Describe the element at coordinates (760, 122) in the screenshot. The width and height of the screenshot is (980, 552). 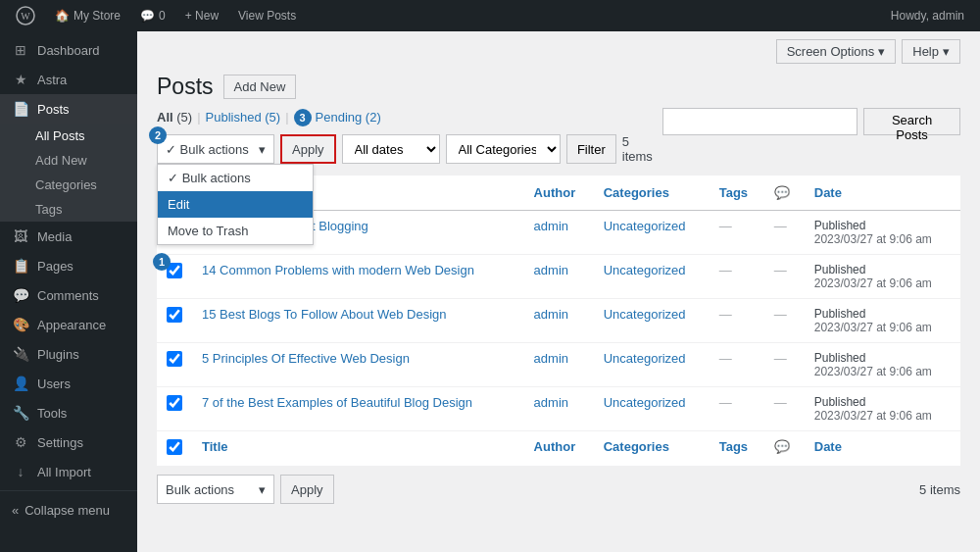
I see `search-input` at that location.